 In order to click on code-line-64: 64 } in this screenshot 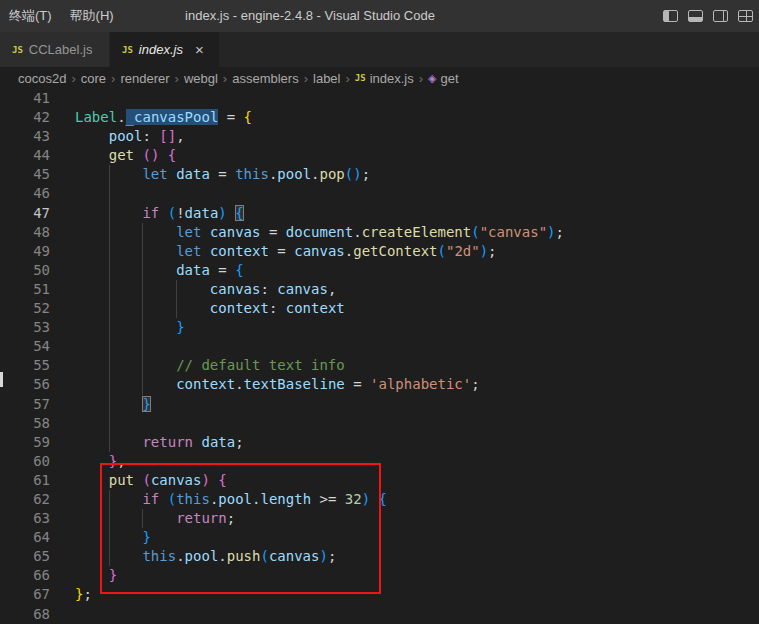, I will do `click(380, 538)`.